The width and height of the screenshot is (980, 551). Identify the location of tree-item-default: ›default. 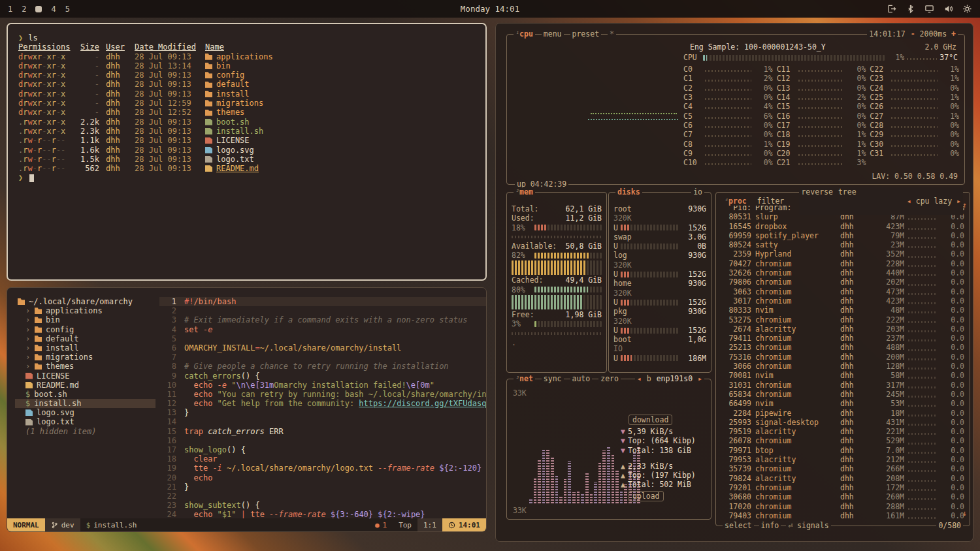
(88, 339).